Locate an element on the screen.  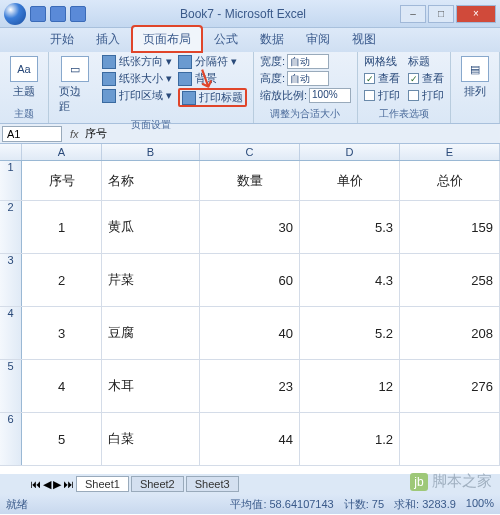
group-themes: Aa 主题 主题 is located at coordinates (24, 88).